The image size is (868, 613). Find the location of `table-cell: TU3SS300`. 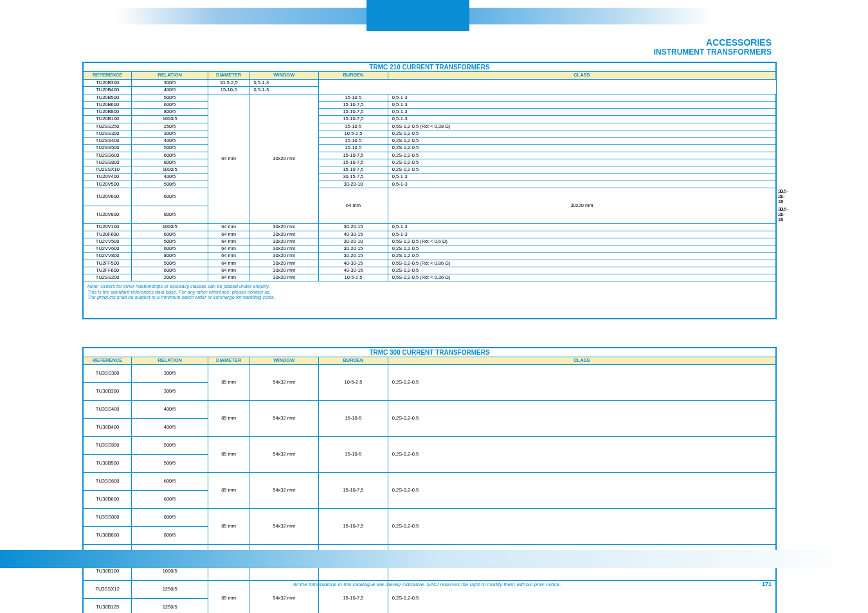

table-cell: TU3SS300 is located at coordinates (108, 374).